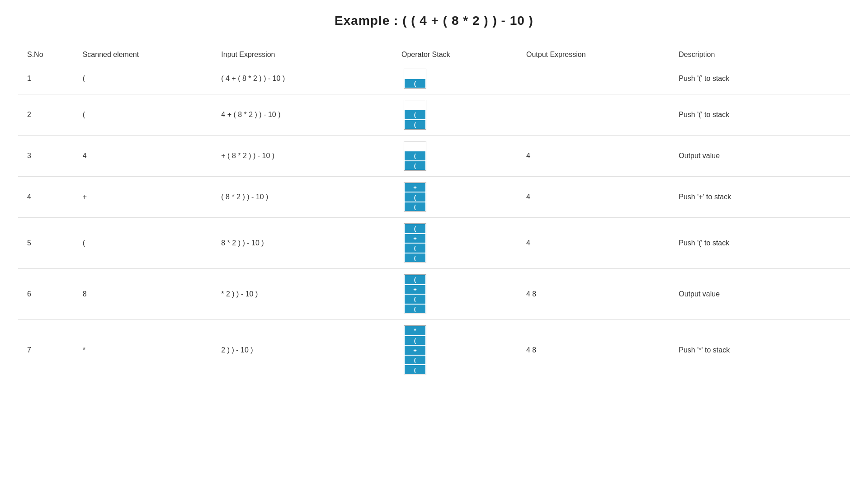 The image size is (868, 488). I want to click on cell-input: * 2 ) ) - 10 ), so click(302, 295).